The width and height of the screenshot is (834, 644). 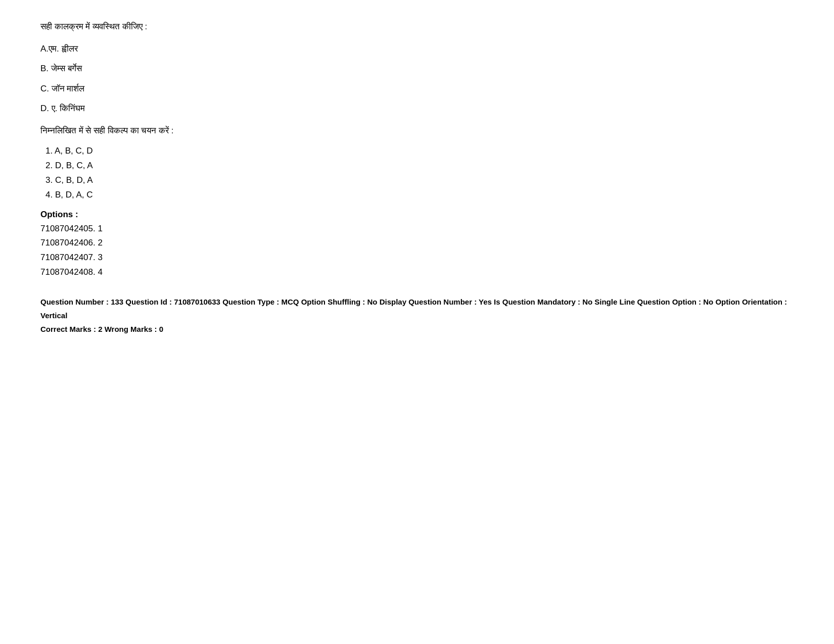 What do you see at coordinates (420, 195) in the screenshot?
I see `numbered-option-4: 4. B, D, A, C` at bounding box center [420, 195].